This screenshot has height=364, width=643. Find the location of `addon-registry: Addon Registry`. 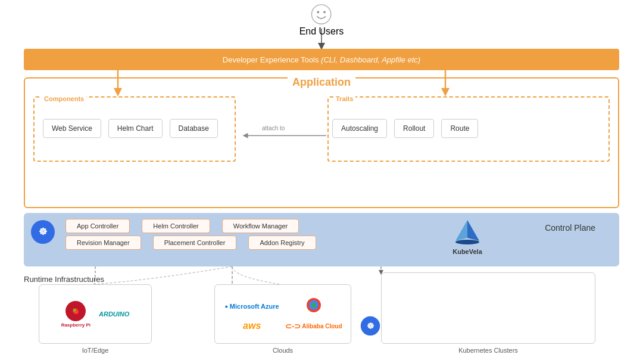

addon-registry: Addon Registry is located at coordinates (282, 243).